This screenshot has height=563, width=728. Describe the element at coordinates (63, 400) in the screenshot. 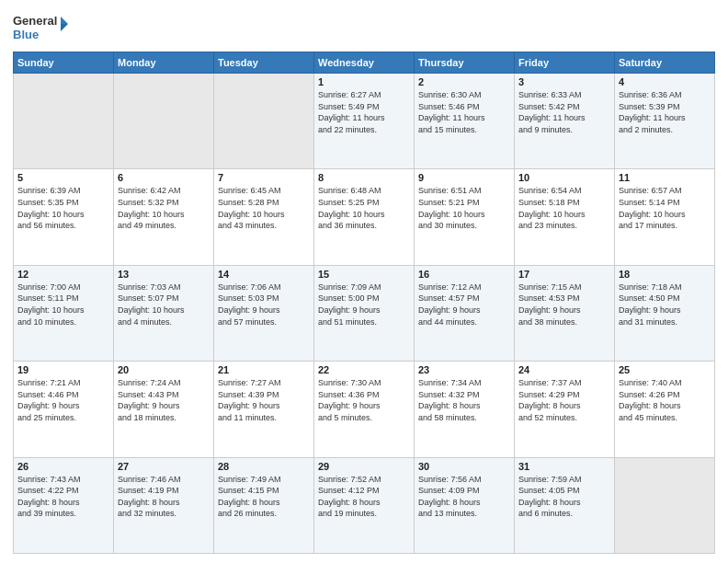

I see `day-info: Sunrise: 7:21 AM Sunset: 4:46 PM Dayligh…` at that location.